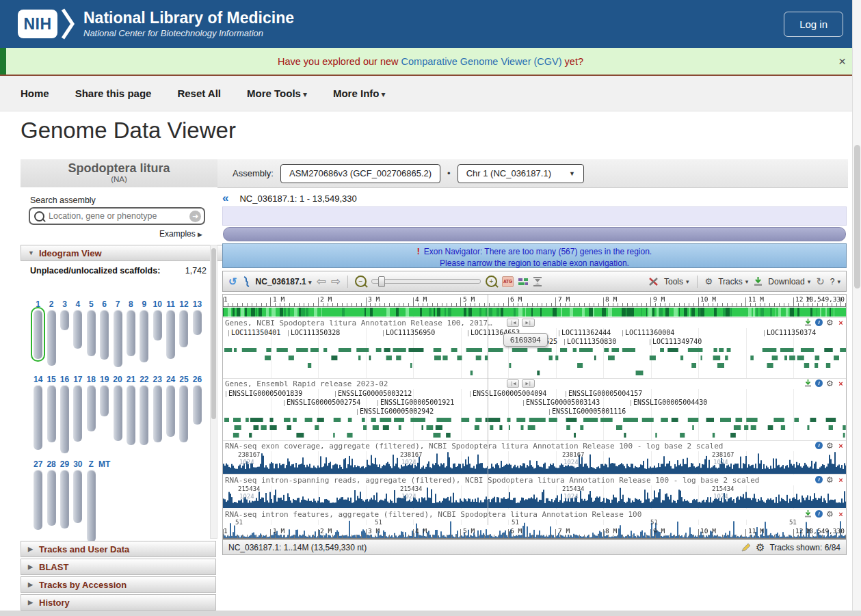 Image resolution: width=861 pixels, height=616 pixels. Describe the element at coordinates (52, 305) in the screenshot. I see `chromosome-label: 2` at that location.